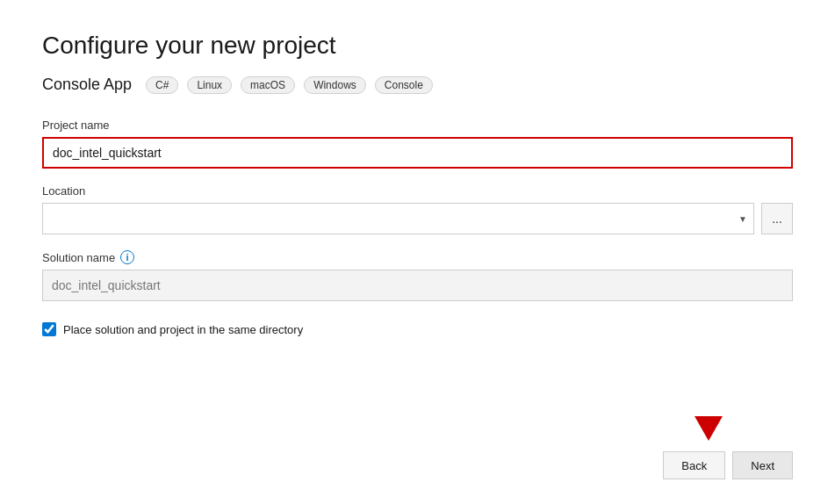  I want to click on location-select, so click(399, 219).